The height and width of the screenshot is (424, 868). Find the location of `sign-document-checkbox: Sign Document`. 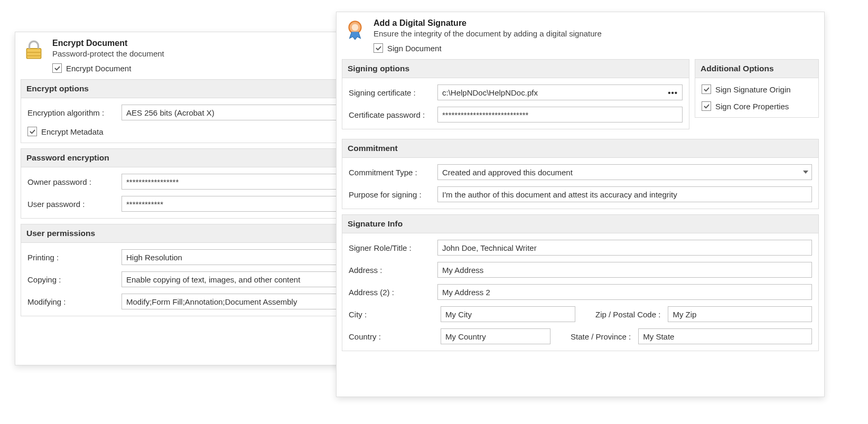

sign-document-checkbox: Sign Document is located at coordinates (595, 48).